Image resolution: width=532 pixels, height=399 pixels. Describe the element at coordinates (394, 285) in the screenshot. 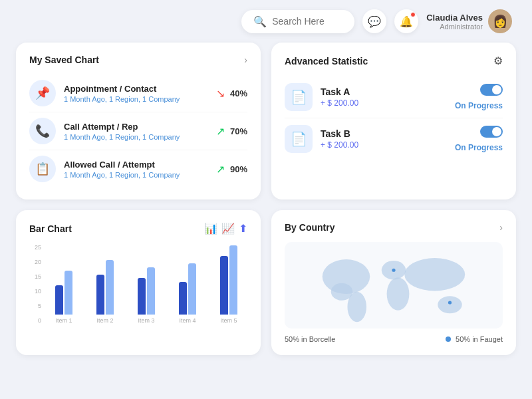

I see `map-svg` at that location.